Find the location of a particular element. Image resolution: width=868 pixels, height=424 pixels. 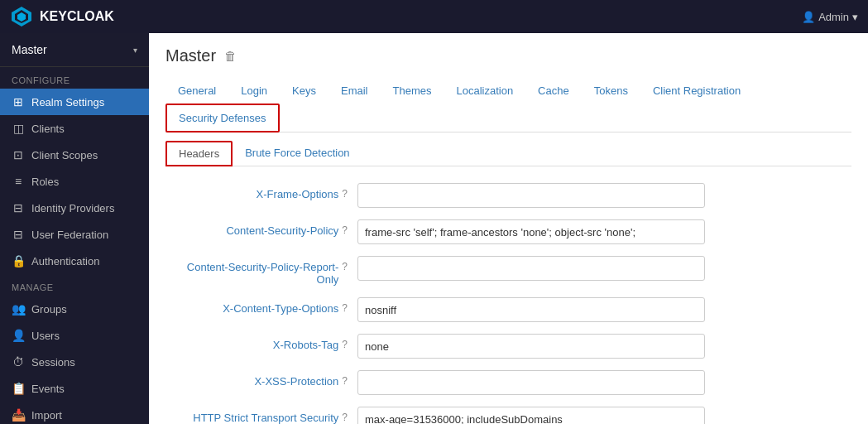

realm-chevron-icon: ▾ is located at coordinates (136, 50).